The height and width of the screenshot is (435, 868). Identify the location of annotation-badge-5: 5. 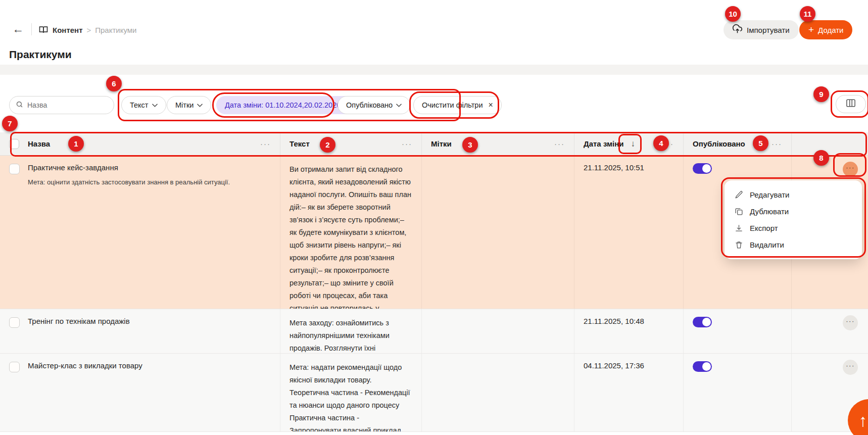
(761, 143).